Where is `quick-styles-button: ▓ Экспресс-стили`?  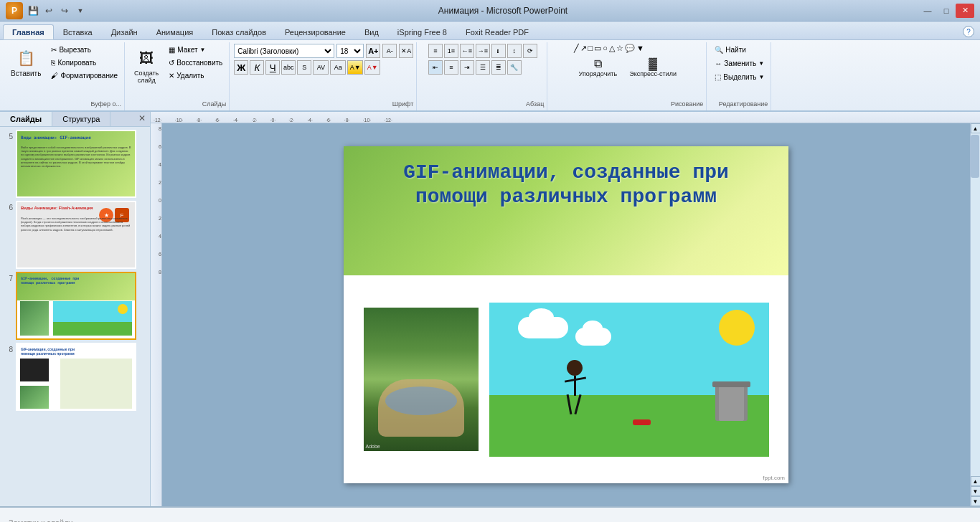 quick-styles-button: ▓ Экспресс-стили is located at coordinates (653, 67).